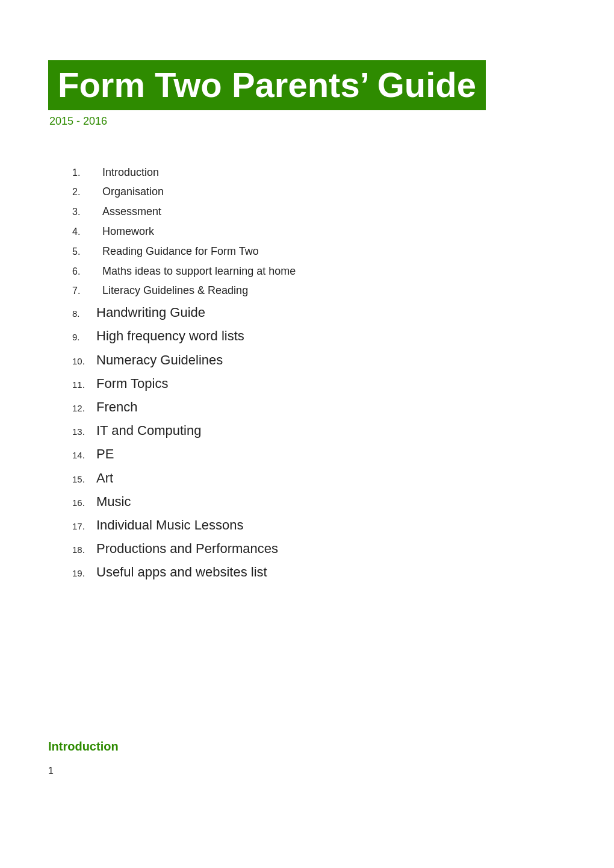 The width and height of the screenshot is (614, 868). What do you see at coordinates (319, 478) in the screenshot?
I see `toc-item: 15.Art` at bounding box center [319, 478].